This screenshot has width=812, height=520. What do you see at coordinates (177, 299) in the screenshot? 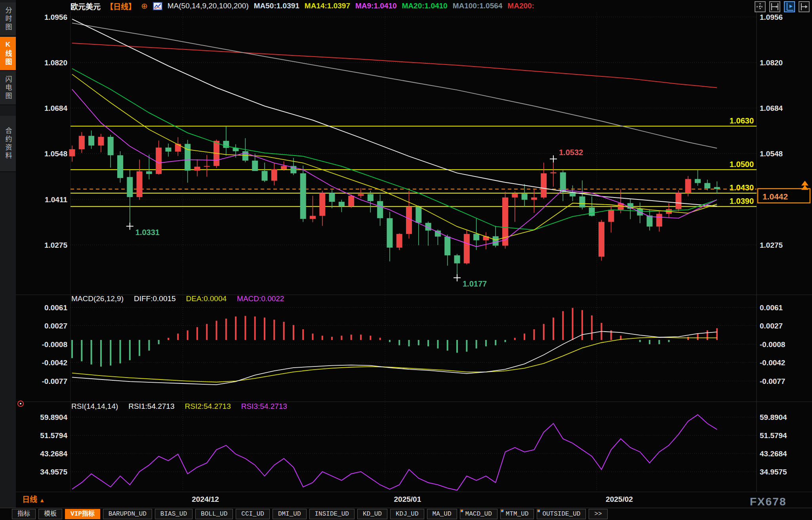
I see `macd-pane-header: MACD(26,12,9) DIFF:0.0015 DEA:0.0004 MAC…` at bounding box center [177, 299].